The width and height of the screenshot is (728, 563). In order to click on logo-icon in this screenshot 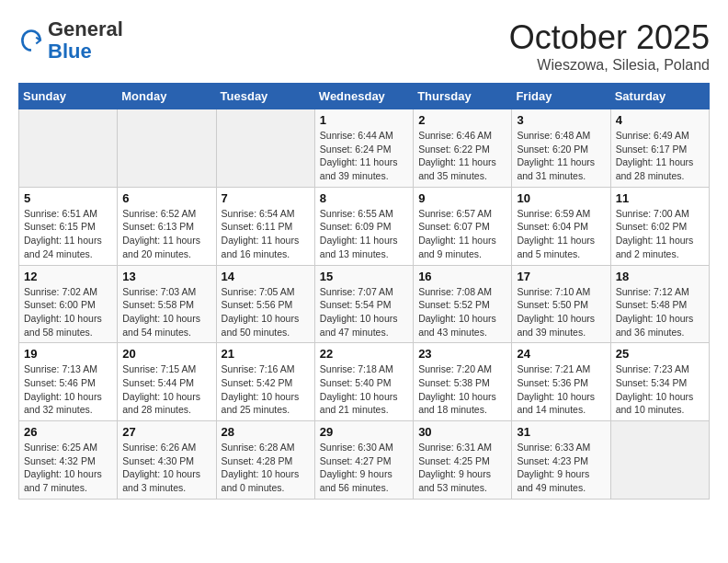, I will do `click(31, 40)`.